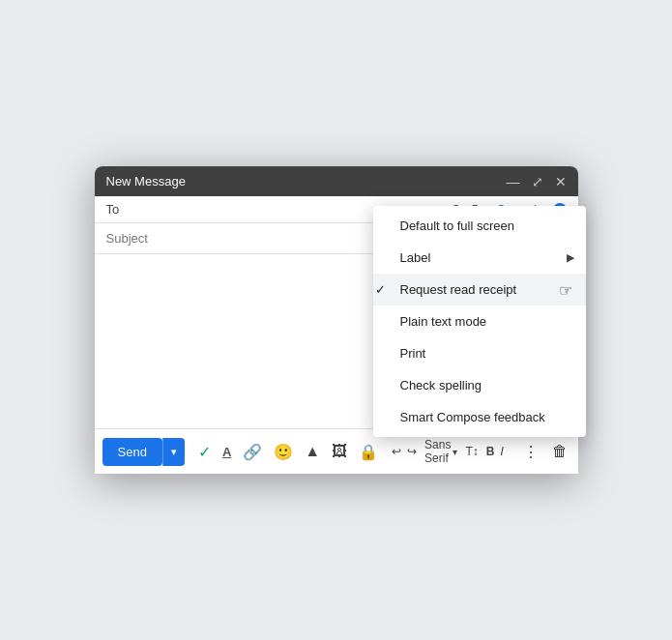 The height and width of the screenshot is (640, 672). I want to click on menu-item-print: Print, so click(480, 354).